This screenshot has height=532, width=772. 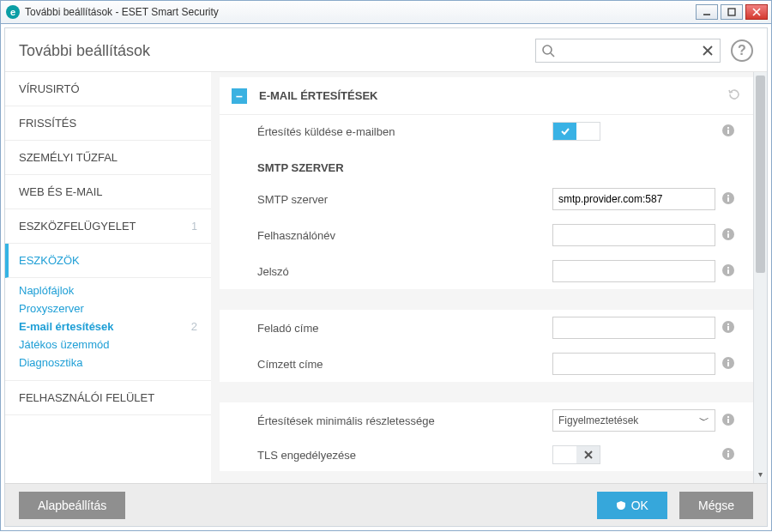 What do you see at coordinates (108, 124) in the screenshot?
I see `sidebar-item-update: FRISSÍTÉS` at bounding box center [108, 124].